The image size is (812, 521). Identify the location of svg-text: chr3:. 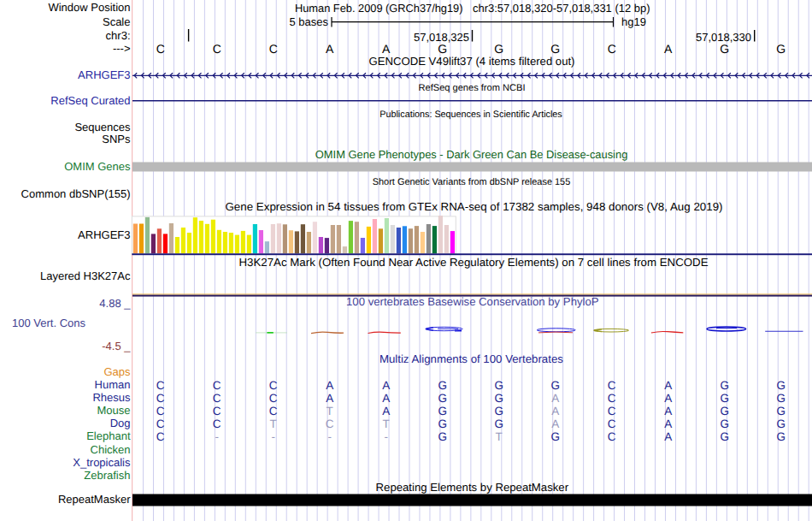
(118, 36).